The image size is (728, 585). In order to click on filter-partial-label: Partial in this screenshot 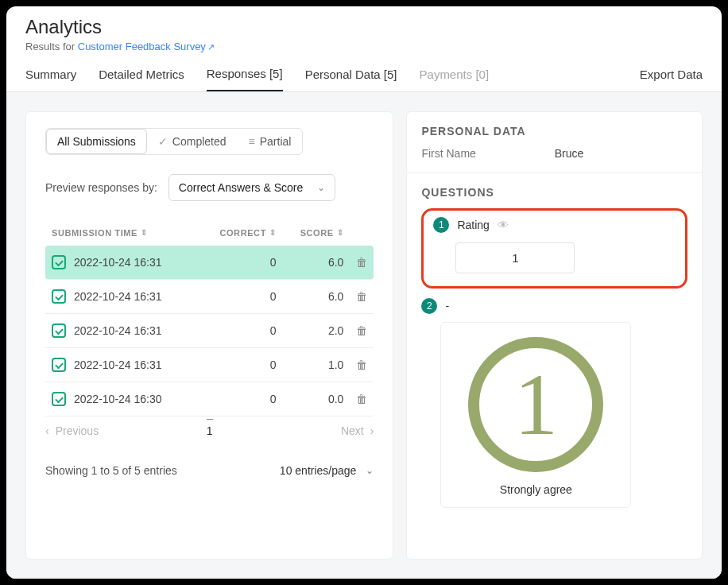, I will do `click(276, 141)`.